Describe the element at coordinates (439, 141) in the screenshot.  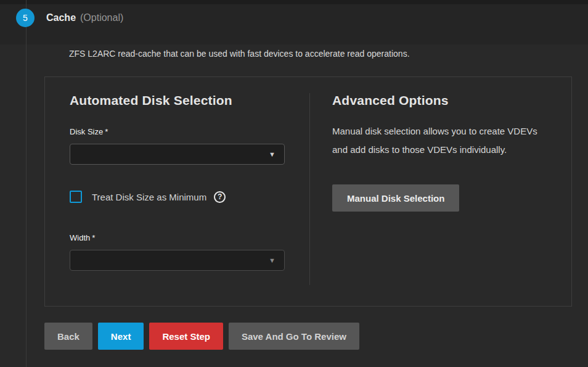
I see `advanced-description: Manual disk selection allows you to crea…` at that location.